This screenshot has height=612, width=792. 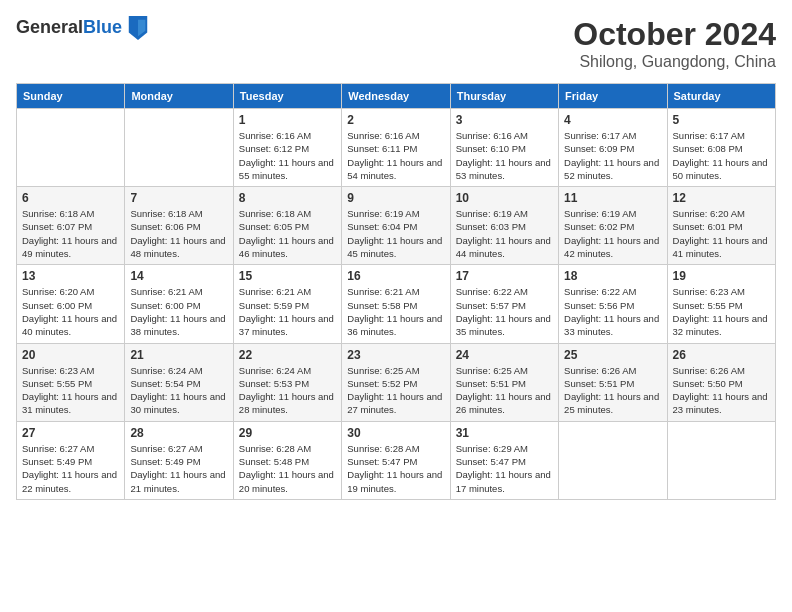 I want to click on calendar-cell: 3Sunrise: 6:16 AMSunset: 6:10 PMDaylight…, so click(x=504, y=148).